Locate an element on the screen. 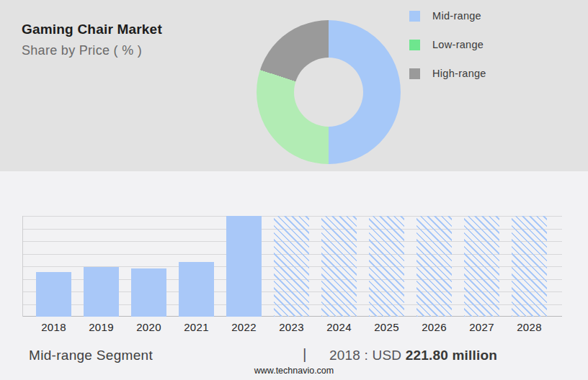 This screenshot has width=588, height=380. forecast-bar-2025 is located at coordinates (386, 266).